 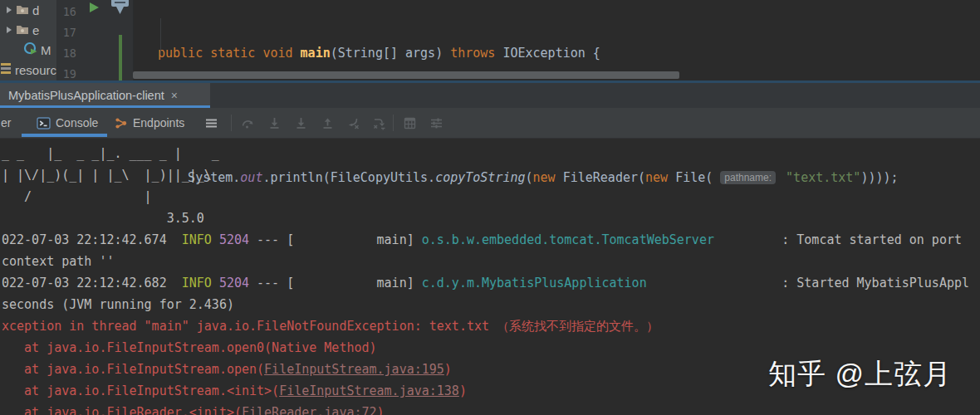 I want to click on run-gutter-icon, so click(x=95, y=7).